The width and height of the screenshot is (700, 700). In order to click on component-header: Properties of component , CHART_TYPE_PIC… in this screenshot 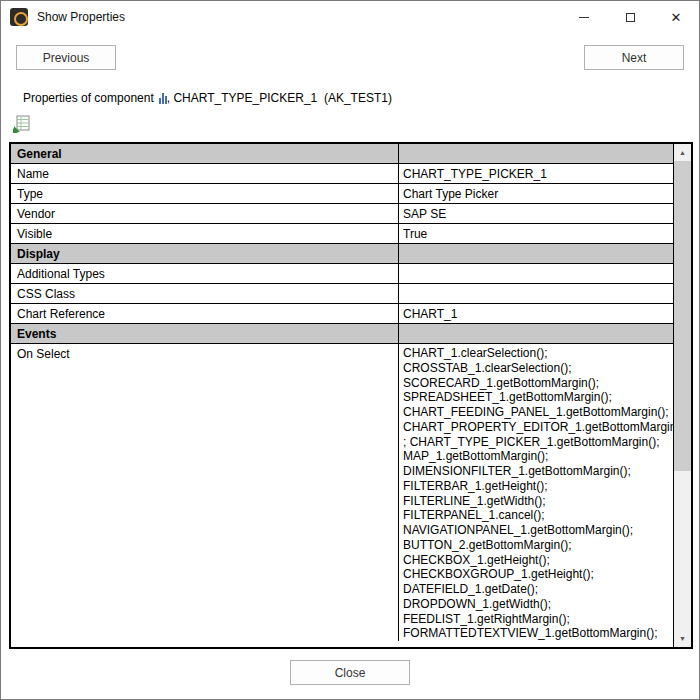, I will do `click(208, 98)`.